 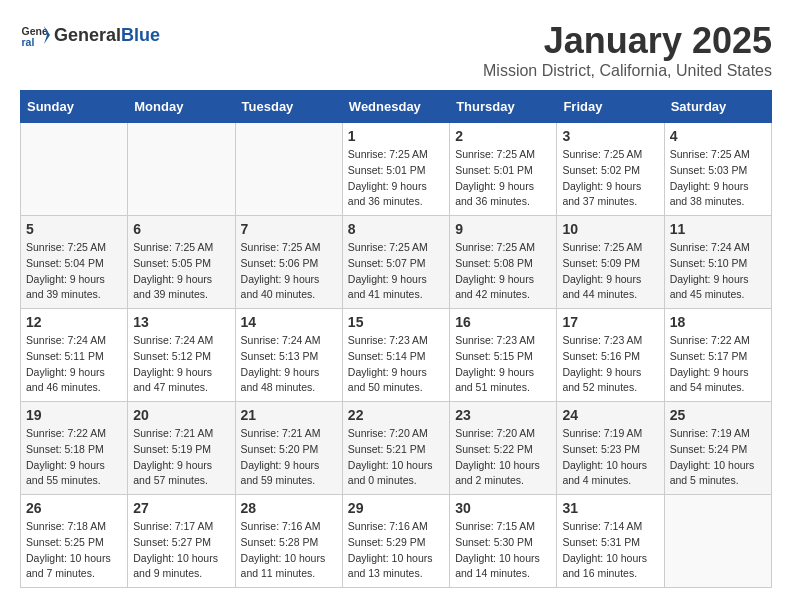 I want to click on day-number: 9, so click(x=503, y=229).